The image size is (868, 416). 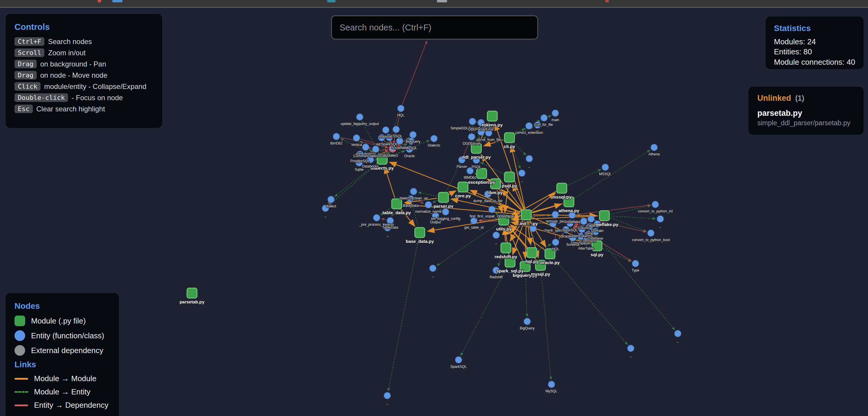 What do you see at coordinates (360, 161) in the screenshot?
I see `node-label: PostgreSQL` at bounding box center [360, 161].